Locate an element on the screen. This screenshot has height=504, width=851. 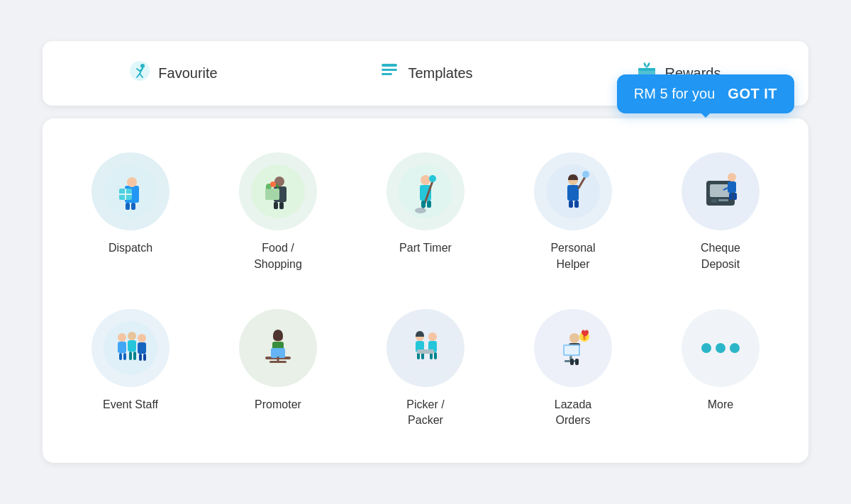
cheque-deposit-icon-circle is located at coordinates (721, 191).